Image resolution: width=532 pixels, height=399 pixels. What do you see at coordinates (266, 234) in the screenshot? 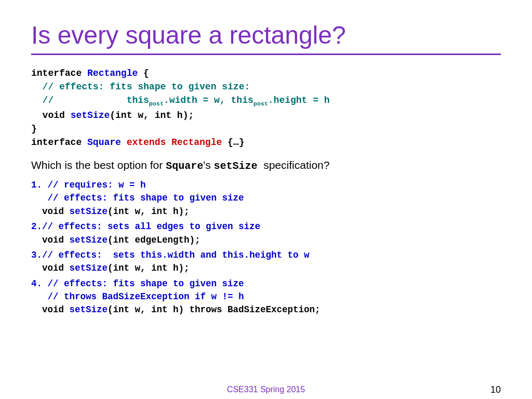
I see `option-2: 2.// effects: sets all edges to given si…` at bounding box center [266, 234].